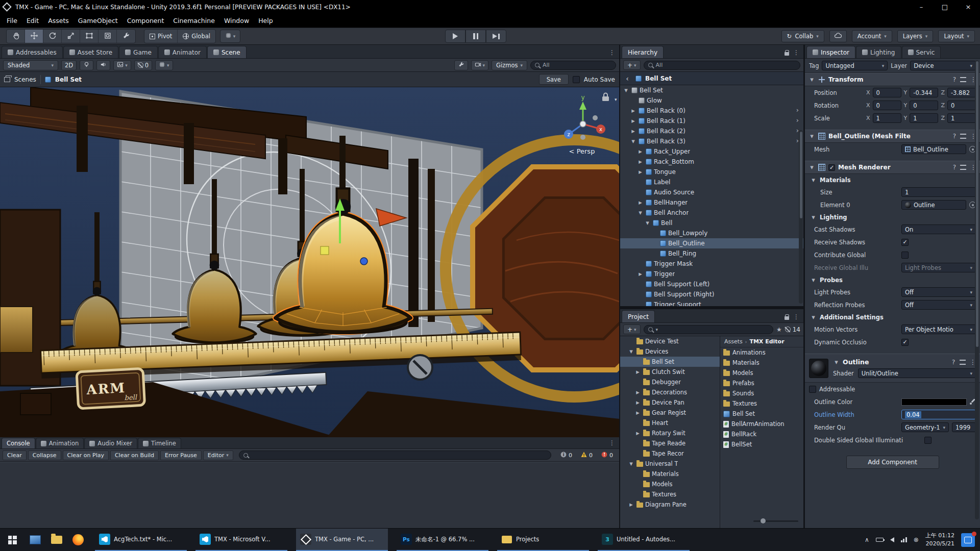 The height and width of the screenshot is (551, 980). What do you see at coordinates (922, 52) in the screenshot?
I see `tab-servic: Servic` at bounding box center [922, 52].